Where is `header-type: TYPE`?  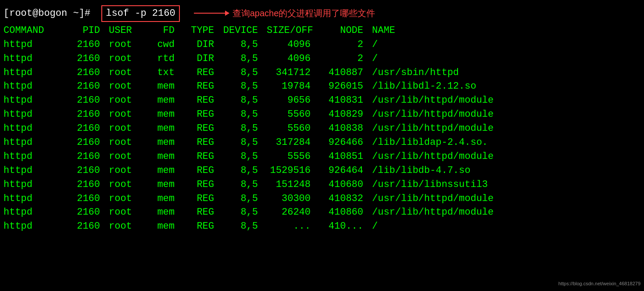
header-type: TYPE is located at coordinates (203, 31).